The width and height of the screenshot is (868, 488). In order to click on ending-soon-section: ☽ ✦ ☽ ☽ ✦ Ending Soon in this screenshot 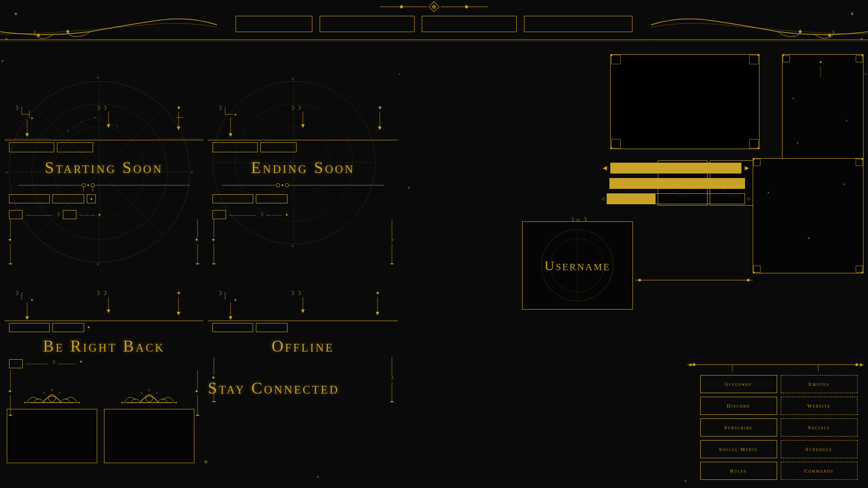, I will do `click(303, 192)`.